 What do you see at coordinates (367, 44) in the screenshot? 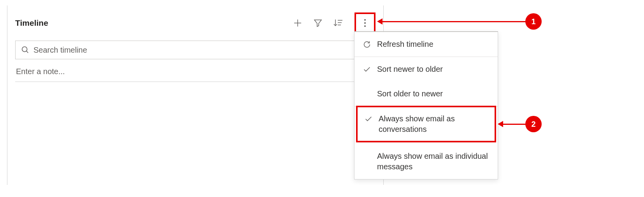
I see `refresh-icon` at bounding box center [367, 44].